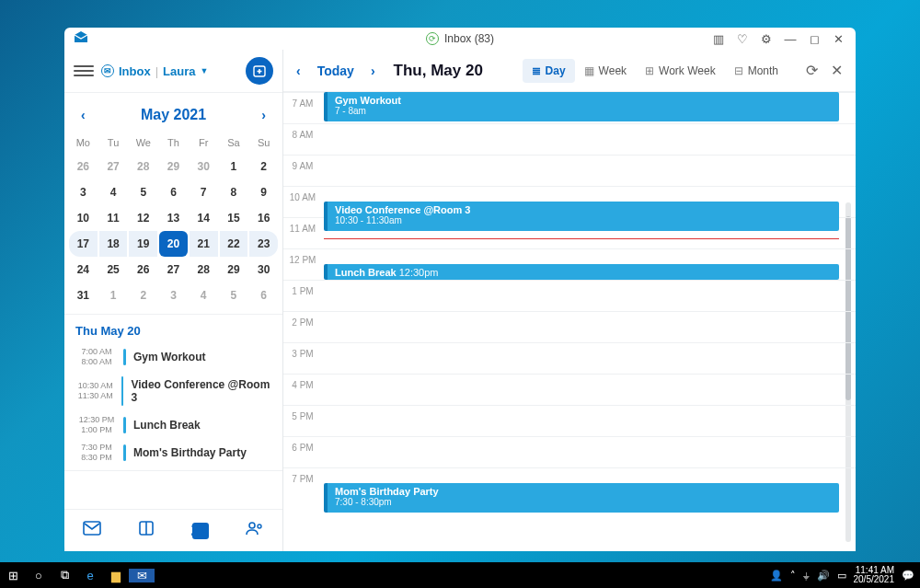  I want to click on agenda-title: Mom's Birthday Party, so click(190, 453).